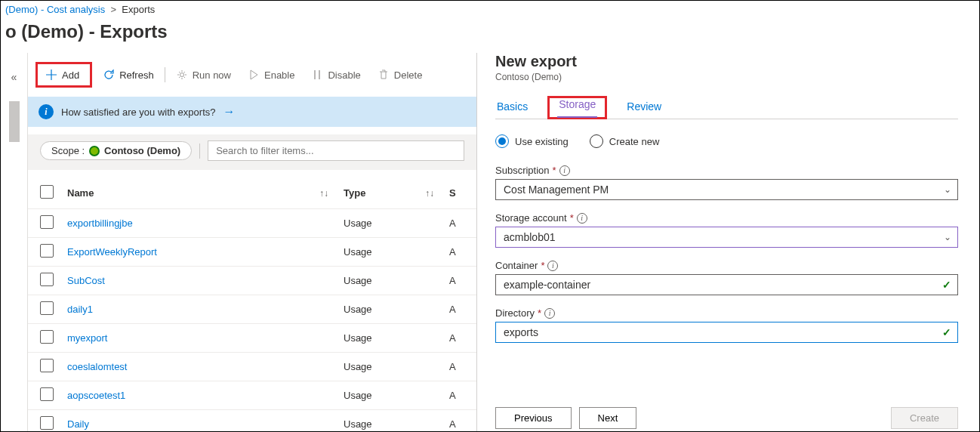 Image resolution: width=980 pixels, height=432 pixels. What do you see at coordinates (252, 421) in the screenshot?
I see `table-row: DailyUsageA` at bounding box center [252, 421].